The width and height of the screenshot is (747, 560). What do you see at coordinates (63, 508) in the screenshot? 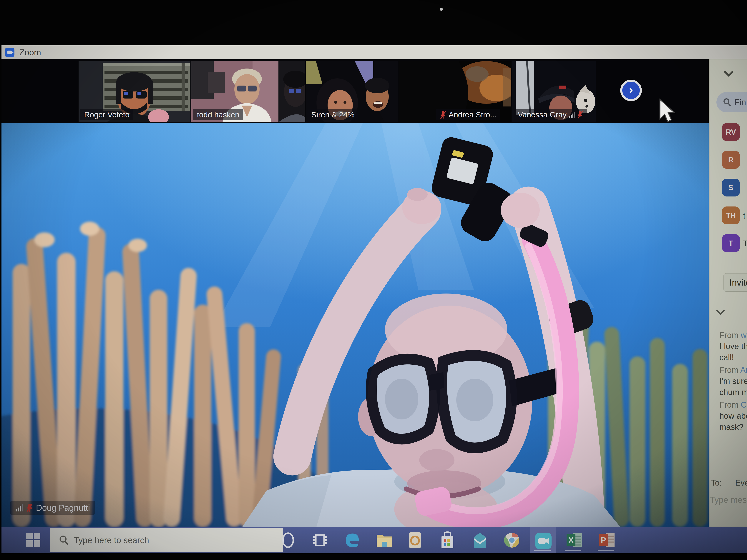
I see `speaker-name: Doug Pagnutti` at bounding box center [63, 508].